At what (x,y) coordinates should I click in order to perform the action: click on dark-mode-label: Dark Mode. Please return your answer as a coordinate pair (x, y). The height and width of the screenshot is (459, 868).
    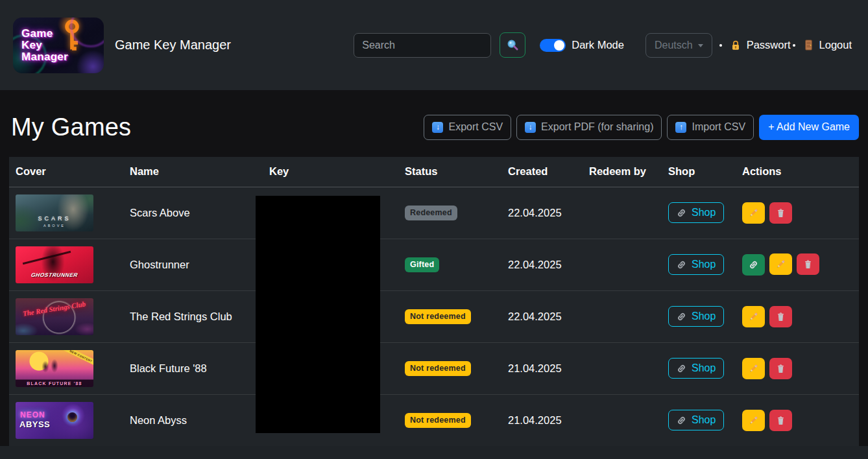
    Looking at the image, I should click on (598, 45).